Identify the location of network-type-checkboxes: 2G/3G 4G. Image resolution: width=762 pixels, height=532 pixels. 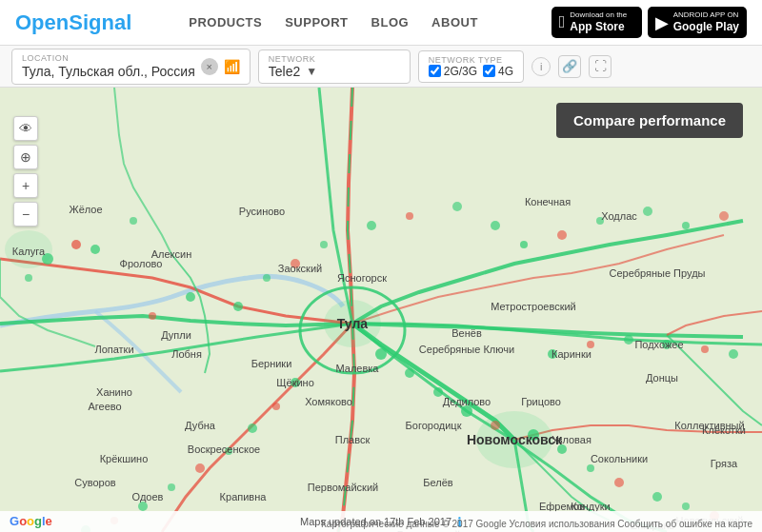
(471, 71).